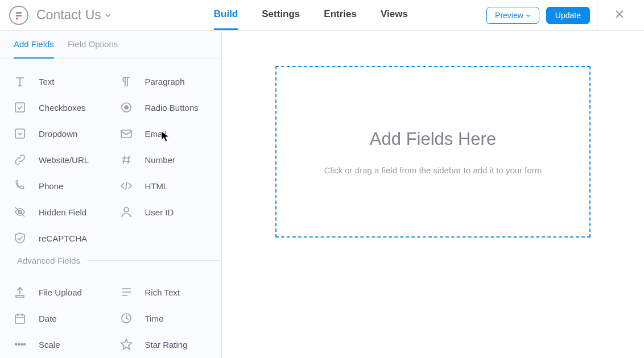 The height and width of the screenshot is (358, 644). Describe the element at coordinates (47, 82) in the screenshot. I see `field-label: Text` at that location.